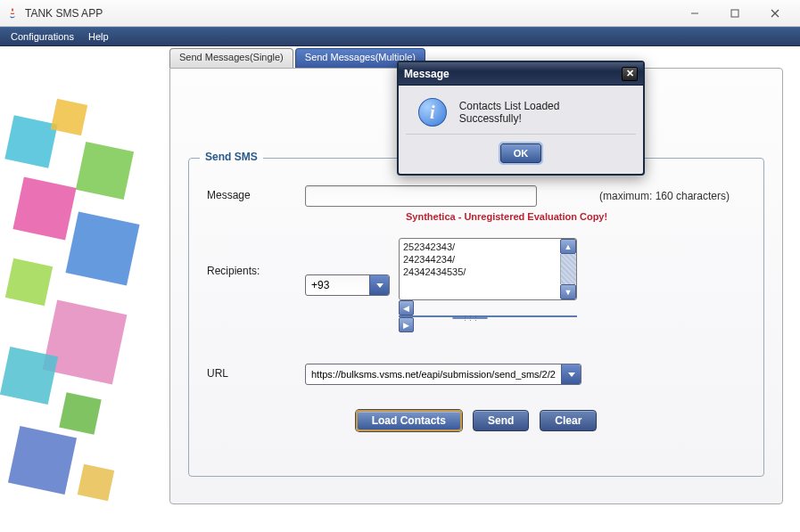 The height and width of the screenshot is (532, 800). I want to click on fieldset-legend: Send SMS, so click(232, 157).